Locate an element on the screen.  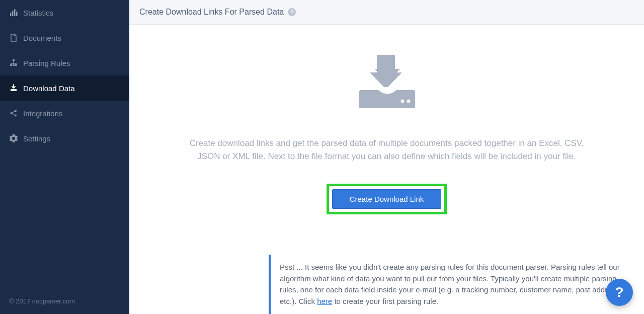
sidebar-item-label: Parsing Rules is located at coordinates (46, 63).